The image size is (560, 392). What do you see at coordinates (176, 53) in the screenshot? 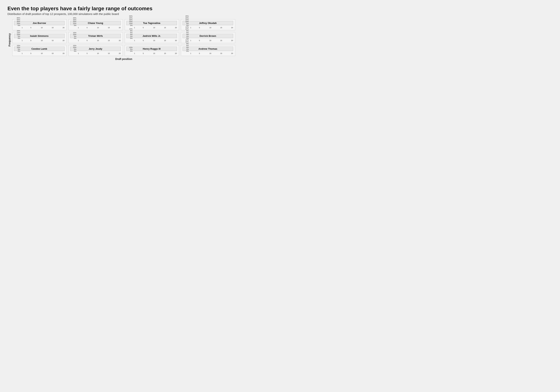
I see `x-tick: 20` at bounding box center [176, 53].